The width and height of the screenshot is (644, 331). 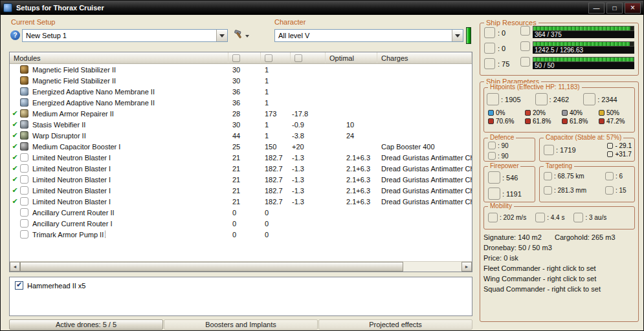 I want to click on scrollbar-thumb, so click(x=212, y=266).